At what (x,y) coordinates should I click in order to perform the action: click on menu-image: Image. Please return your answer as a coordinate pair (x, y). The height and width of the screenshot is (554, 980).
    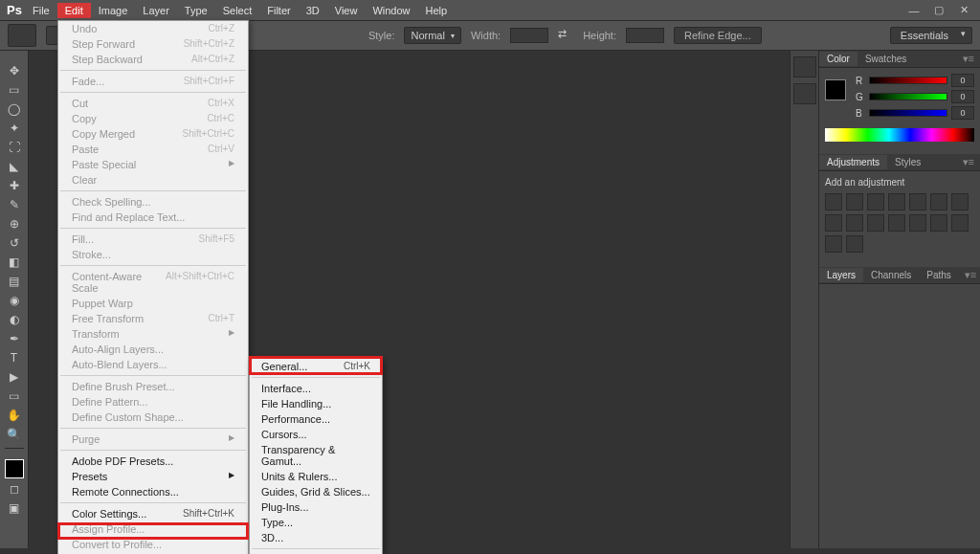
    Looking at the image, I should click on (113, 11).